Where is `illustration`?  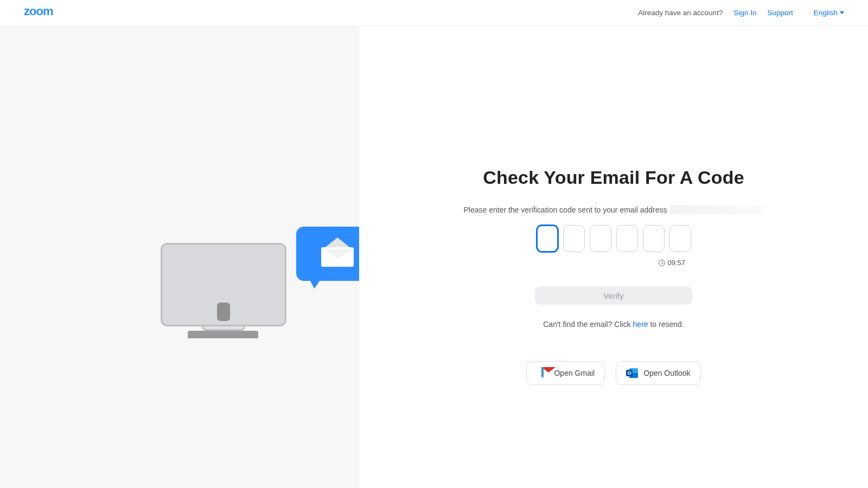
illustration is located at coordinates (275, 289).